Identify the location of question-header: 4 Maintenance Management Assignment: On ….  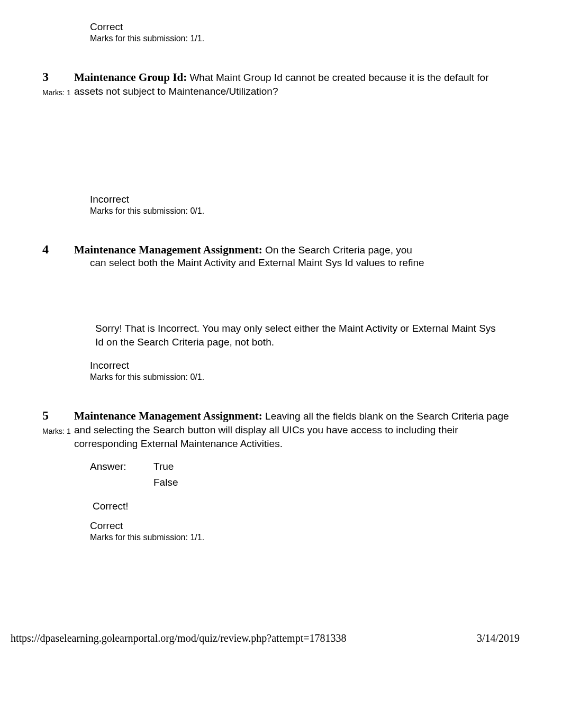
(281, 250).